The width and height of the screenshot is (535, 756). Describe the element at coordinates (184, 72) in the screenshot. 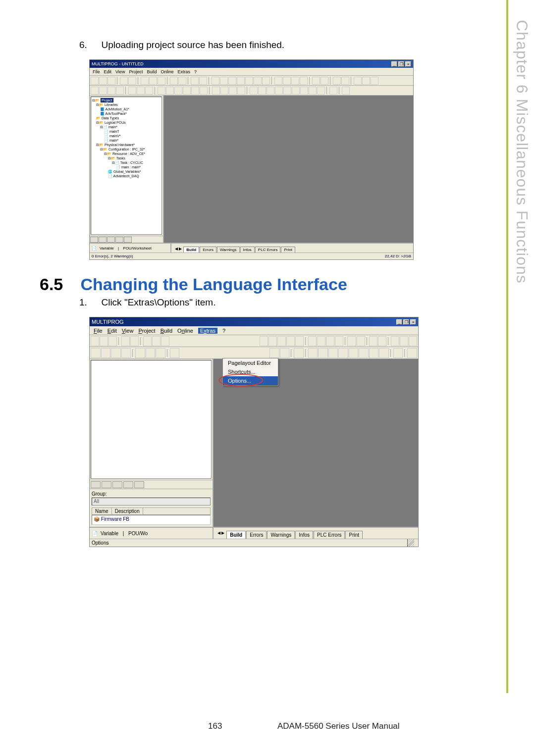

I see `scr1-menu-extras: Extras` at that location.